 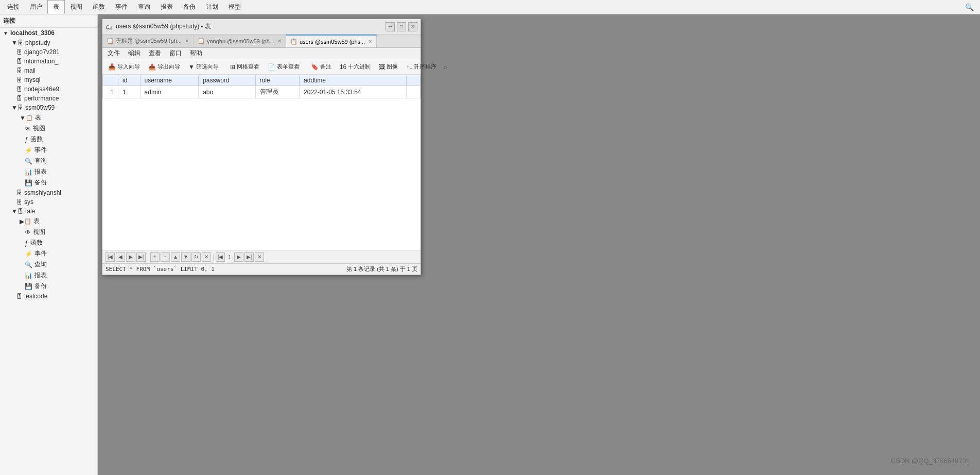 What do you see at coordinates (249, 257) in the screenshot?
I see `page-jump-last-button: ▶|` at bounding box center [249, 257].